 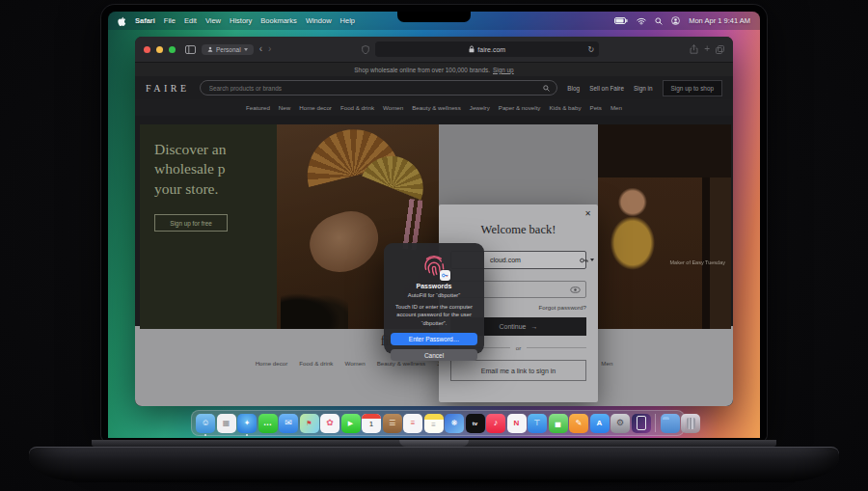 What do you see at coordinates (413, 423) in the screenshot?
I see `dock-icon-reminders: ≡` at bounding box center [413, 423].